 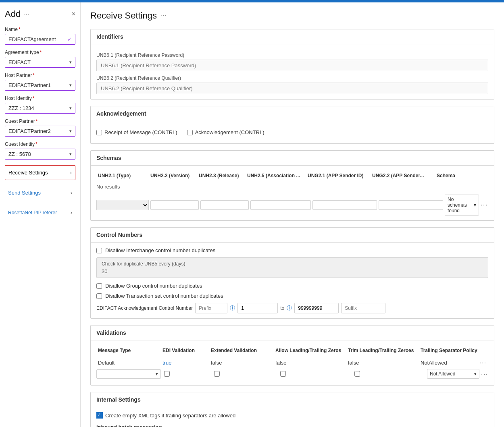 What do you see at coordinates (310, 363) in the screenshot?
I see `val-default-allow: false` at bounding box center [310, 363].